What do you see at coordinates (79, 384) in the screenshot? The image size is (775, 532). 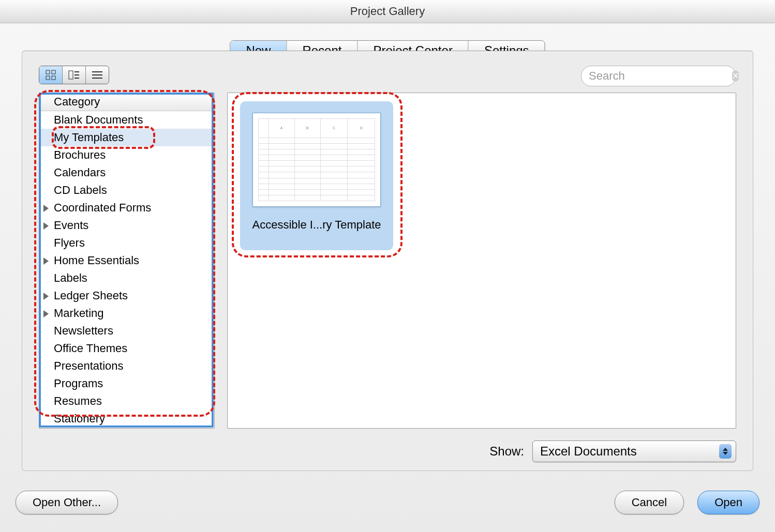 I see `sidebar-item-label: Programs` at bounding box center [79, 384].